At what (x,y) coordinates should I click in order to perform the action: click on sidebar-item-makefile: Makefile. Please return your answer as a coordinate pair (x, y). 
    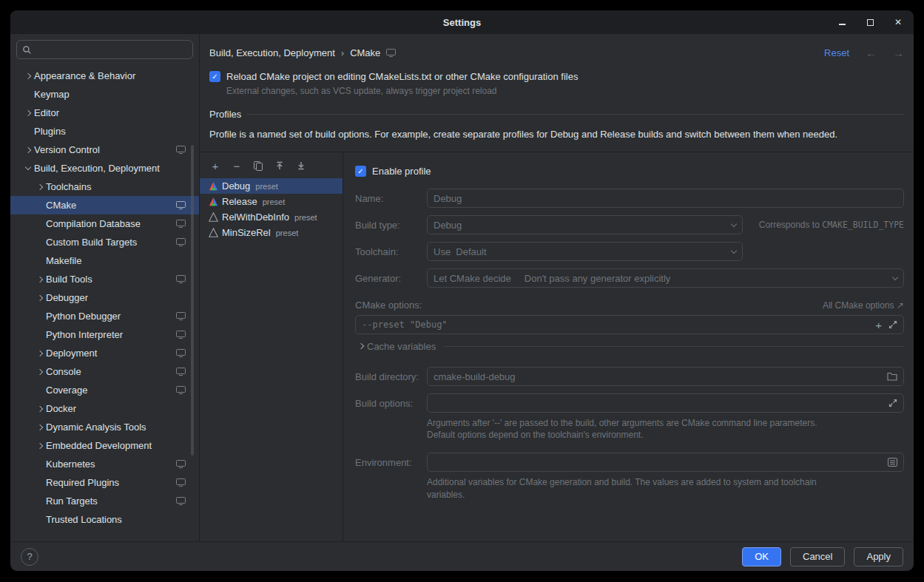
    Looking at the image, I should click on (105, 260).